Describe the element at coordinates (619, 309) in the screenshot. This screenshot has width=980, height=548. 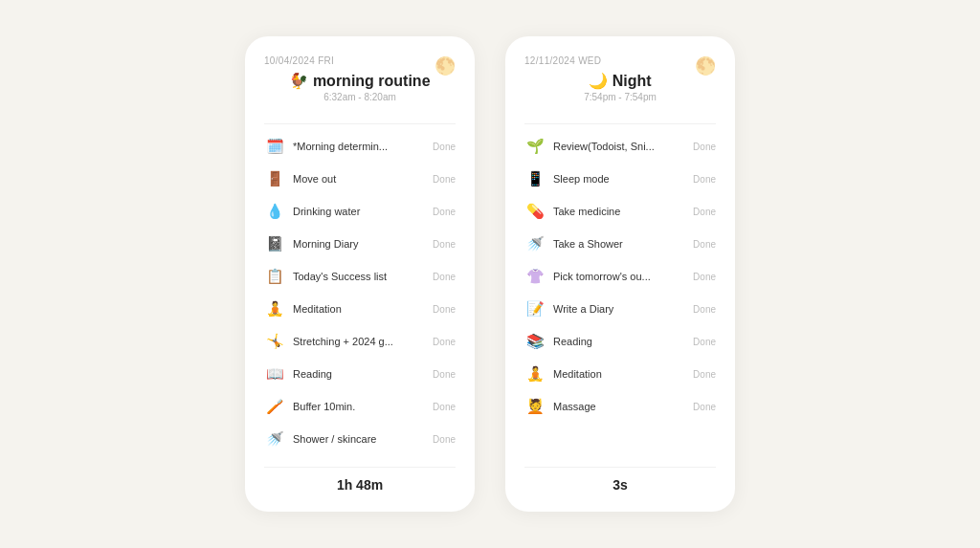
I see `task-name: Write a Diary` at that location.